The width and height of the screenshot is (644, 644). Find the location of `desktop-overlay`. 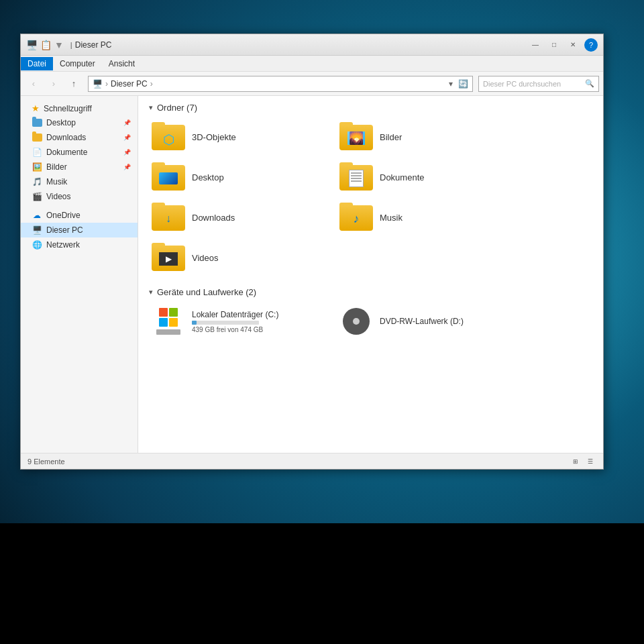

desktop-overlay is located at coordinates (168, 178).